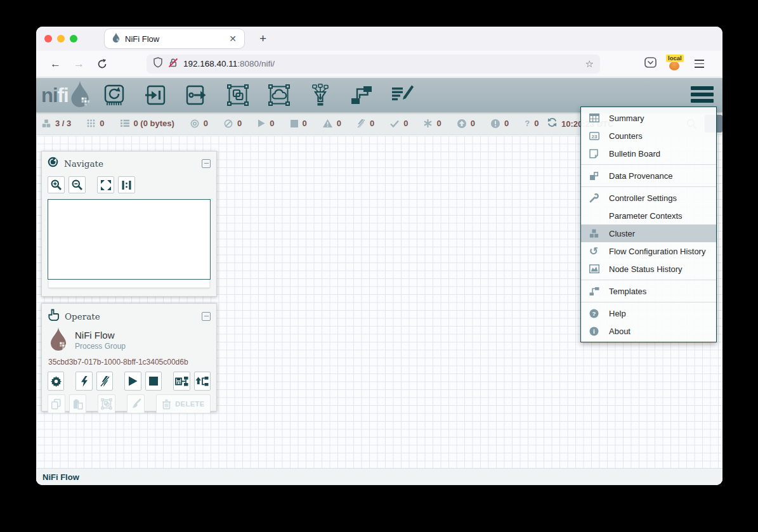  Describe the element at coordinates (596, 313) in the screenshot. I see `help-icon: ?` at that location.